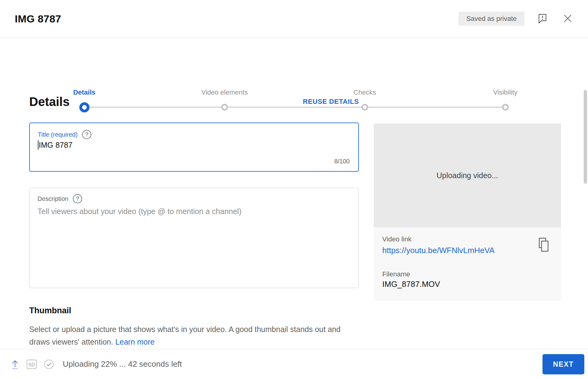 The image size is (588, 379). What do you see at coordinates (58, 135) in the screenshot?
I see `title-label: Title (required)` at bounding box center [58, 135].